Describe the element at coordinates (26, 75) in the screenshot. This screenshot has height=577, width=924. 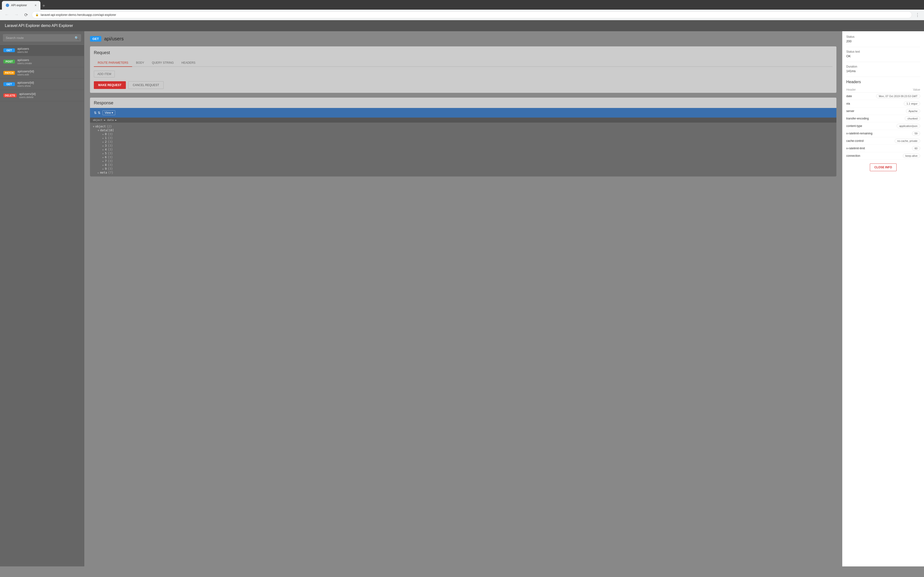
I see `route-name: users.edit` at that location.